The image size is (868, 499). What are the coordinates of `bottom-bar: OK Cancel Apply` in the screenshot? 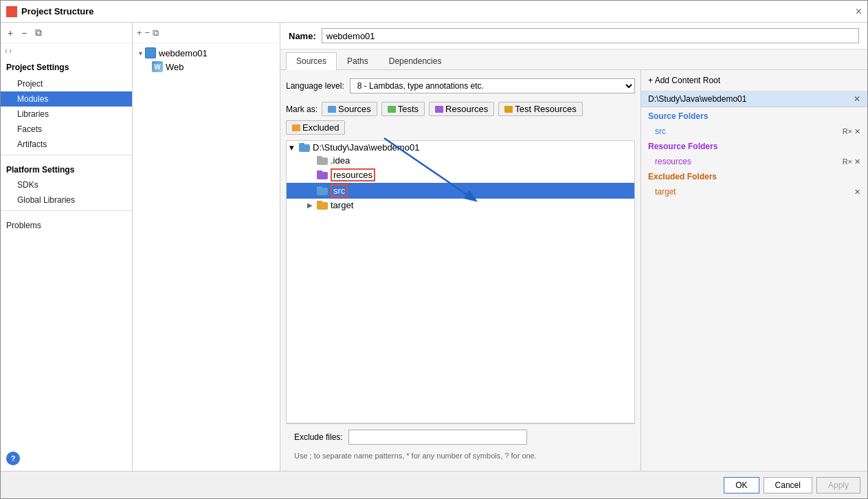 It's located at (434, 485).